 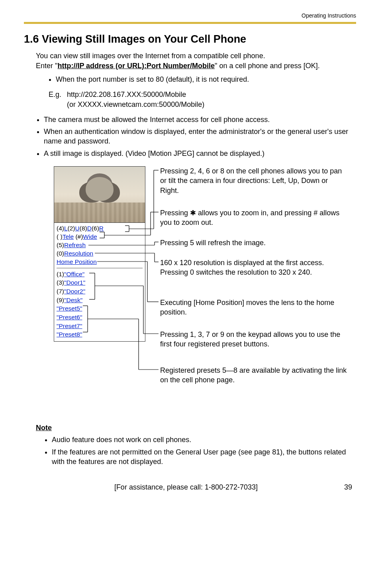 I want to click on intro-line-2: Enter "http://IP address (or URL):Port N…, so click(x=196, y=66).